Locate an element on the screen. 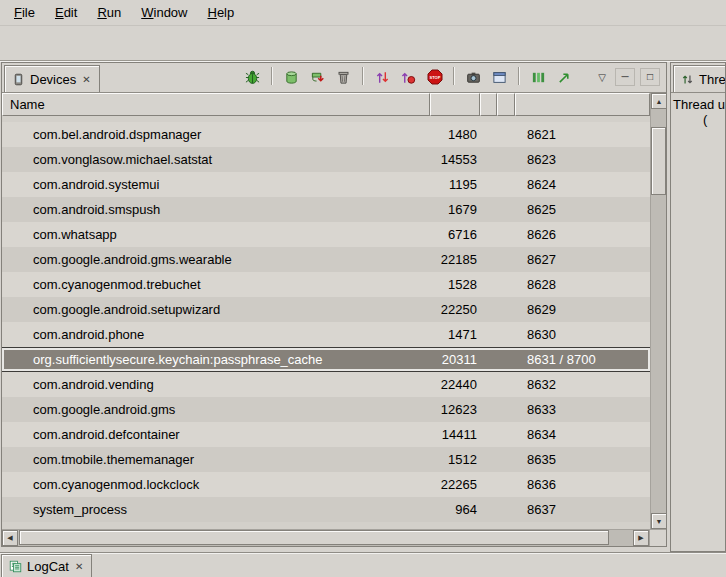  screen-capture-icon is located at coordinates (474, 77).